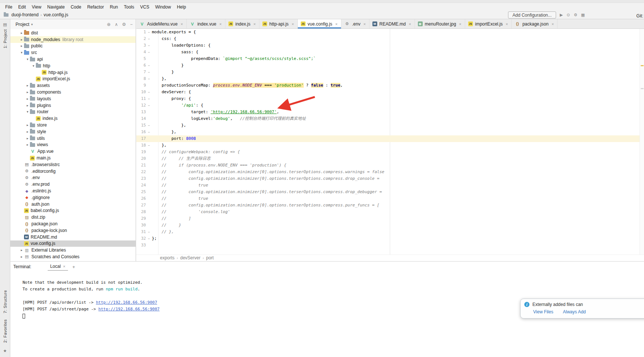 This screenshot has height=357, width=644. Describe the element at coordinates (73, 145) in the screenshot. I see `tree-item-views: ▸views` at that location.